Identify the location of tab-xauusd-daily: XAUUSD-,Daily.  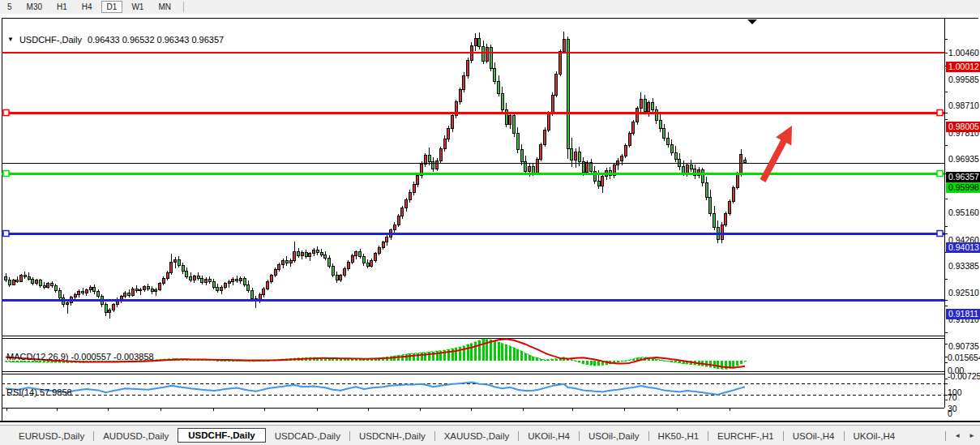
(477, 436).